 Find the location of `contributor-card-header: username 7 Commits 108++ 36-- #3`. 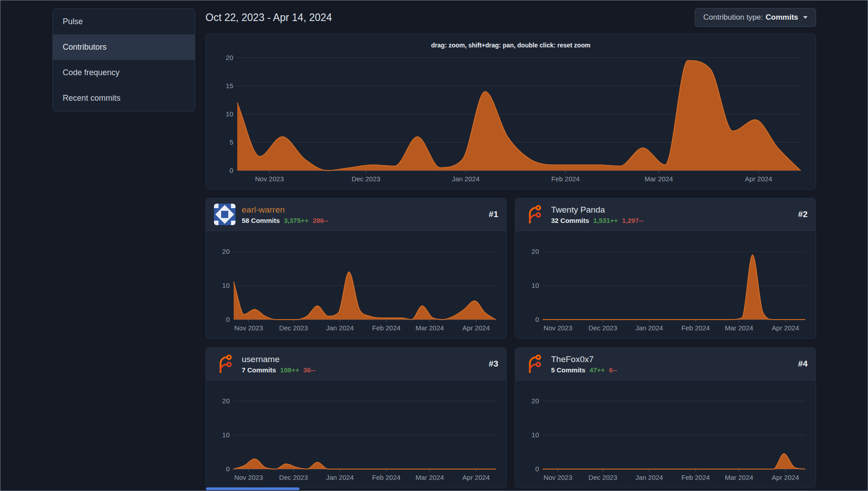

contributor-card-header: username 7 Commits 108++ 36-- #3 is located at coordinates (356, 364).